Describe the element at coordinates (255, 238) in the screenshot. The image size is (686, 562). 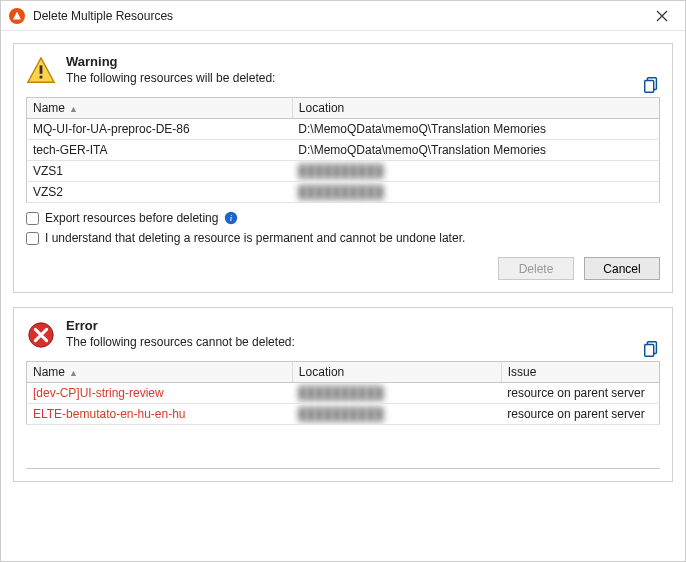
I see `confirm-label: I understand that deleting a resource is…` at that location.